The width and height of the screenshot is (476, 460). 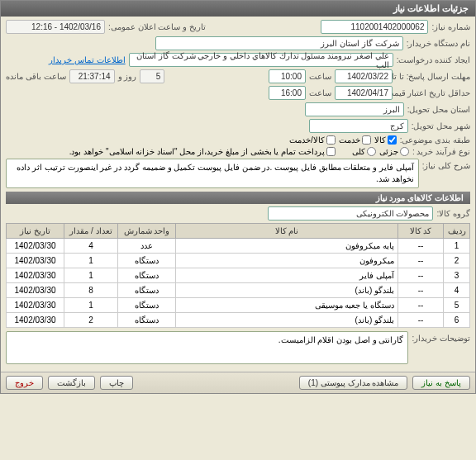 What do you see at coordinates (288, 306) in the screenshot?
I see `cell-name: دستگاه یا جعبه موسیقی` at bounding box center [288, 306].